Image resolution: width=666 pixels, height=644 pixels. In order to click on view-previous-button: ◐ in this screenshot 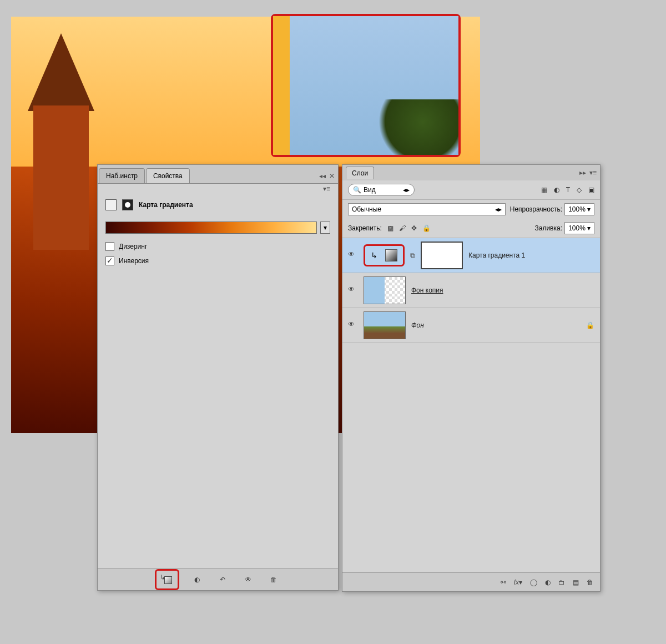, I will do `click(197, 580)`.